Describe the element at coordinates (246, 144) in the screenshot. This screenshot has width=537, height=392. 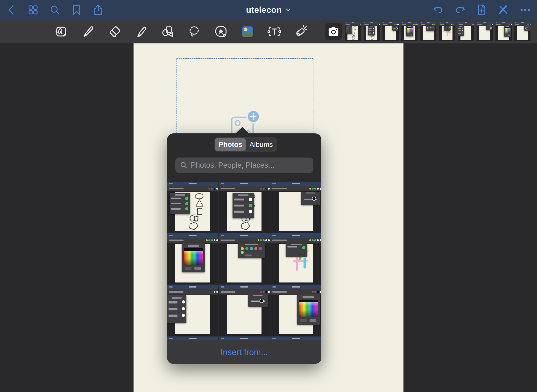
I see `photos-albums-segmented-control: Photos Albums` at that location.